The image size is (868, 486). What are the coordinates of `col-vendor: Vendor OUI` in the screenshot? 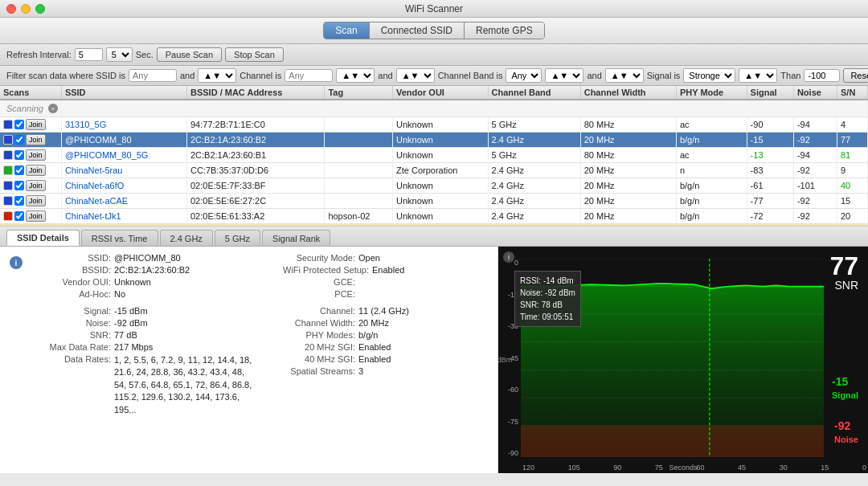 It's located at (440, 93).